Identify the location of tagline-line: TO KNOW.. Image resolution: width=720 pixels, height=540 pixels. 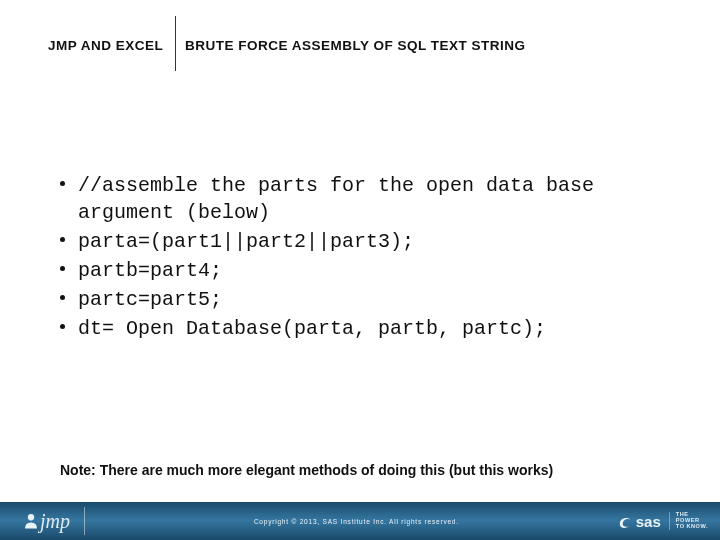
(692, 527).